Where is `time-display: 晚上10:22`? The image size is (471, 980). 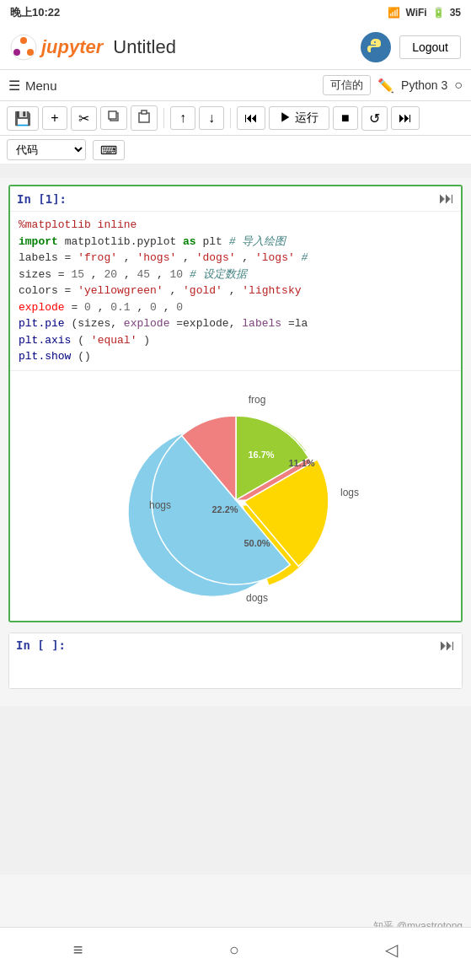 time-display: 晚上10:22 is located at coordinates (35, 13).